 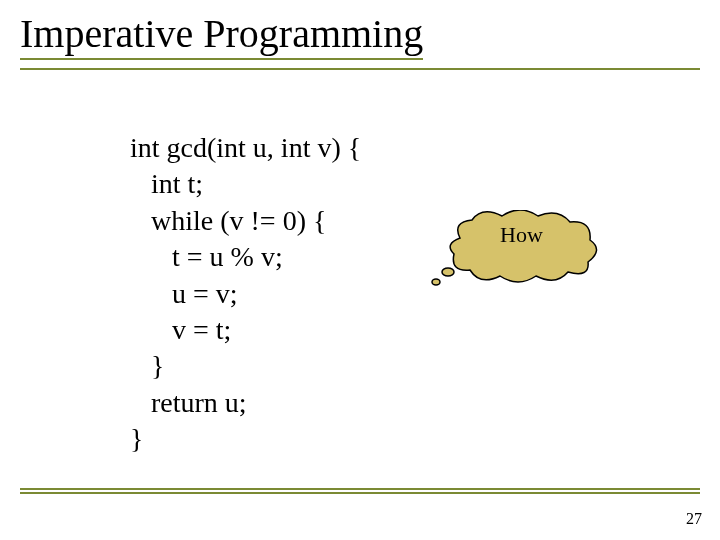 What do you see at coordinates (246, 148) in the screenshot?
I see `code-line-1: int gcd(int u, int v) {` at bounding box center [246, 148].